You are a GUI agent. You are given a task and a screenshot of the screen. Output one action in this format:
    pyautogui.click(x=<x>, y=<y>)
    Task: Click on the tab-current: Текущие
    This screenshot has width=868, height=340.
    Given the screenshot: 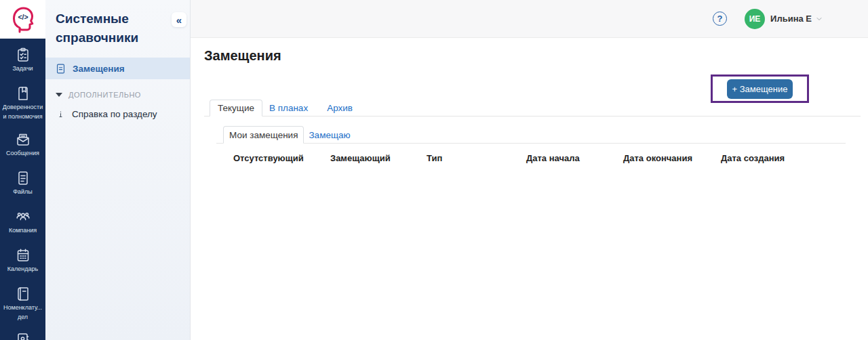 What is the action you would take?
    pyautogui.click(x=236, y=108)
    